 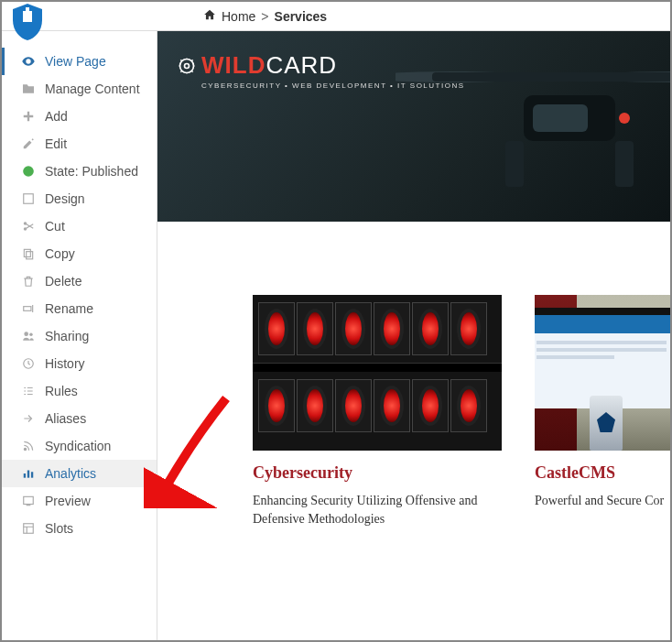 What do you see at coordinates (79, 391) in the screenshot?
I see `sidebar-item-rules: Rules` at bounding box center [79, 391].